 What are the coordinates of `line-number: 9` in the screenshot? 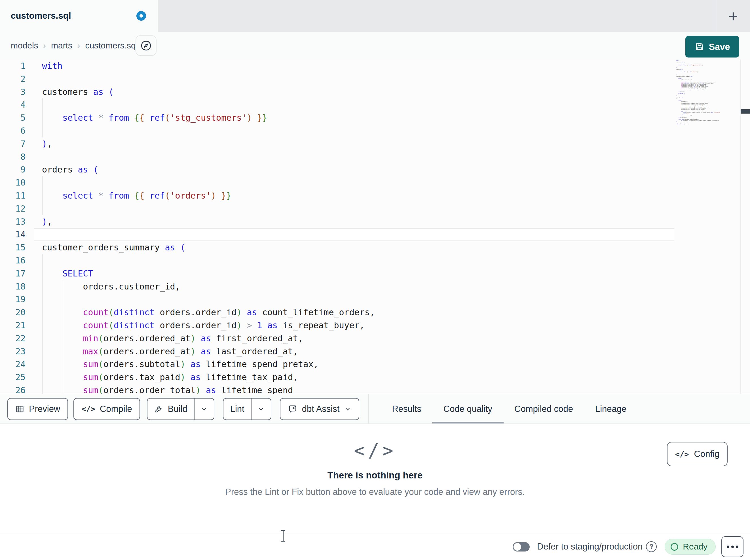 It's located at (13, 170).